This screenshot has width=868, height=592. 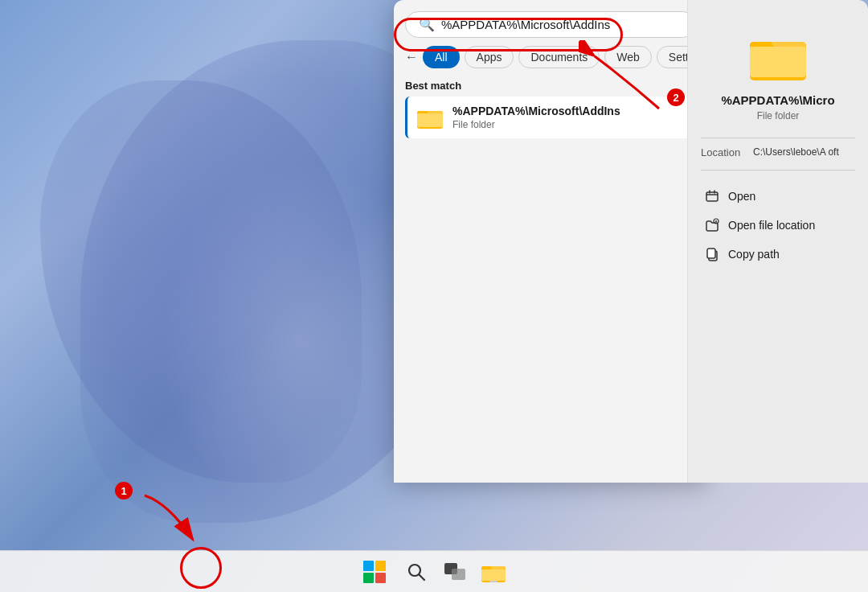 I want to click on right-panel-title: %APPDATA%\Micro, so click(x=778, y=100).